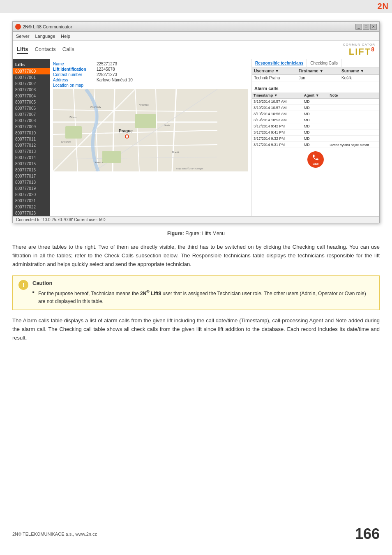  Describe the element at coordinates (22, 50) in the screenshot. I see `tab-lifts: Lifts` at that location.